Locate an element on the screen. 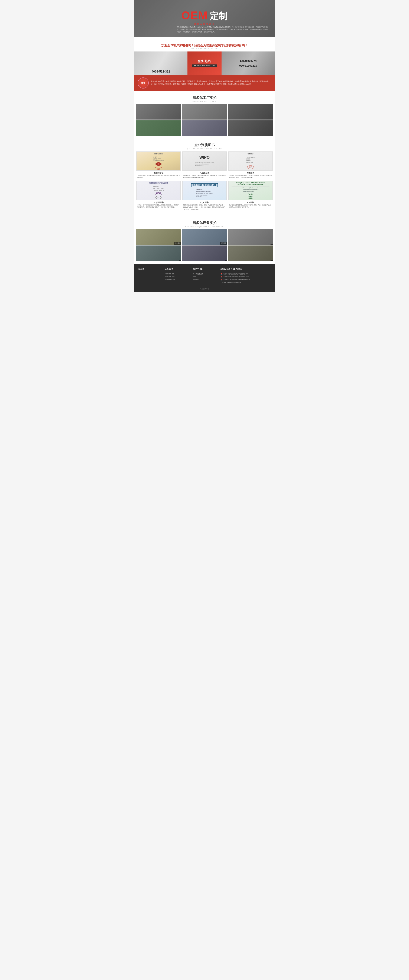 This screenshot has height=980, width=409. welcome-section: 欢迎全球客户来电咨询！我们会为您量身定制专业的功放和音响！ WELCOME TO… is located at coordinates (204, 56).